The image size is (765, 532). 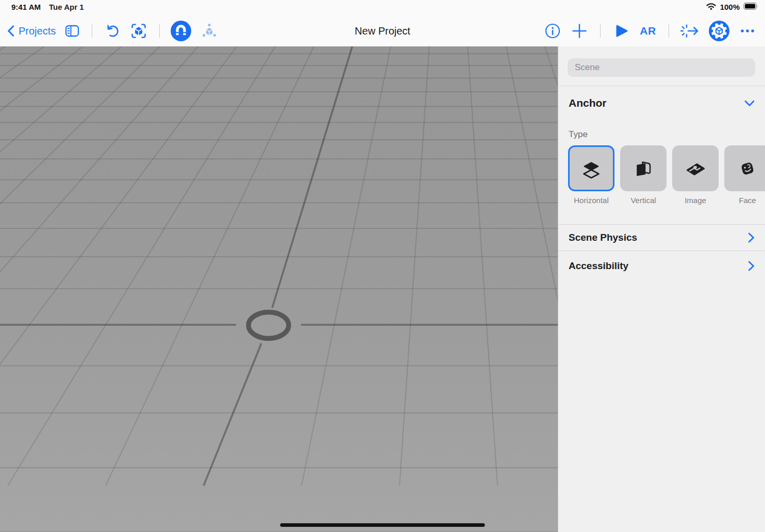 What do you see at coordinates (662, 266) in the screenshot?
I see `accessibility-row: Accessibility` at bounding box center [662, 266].